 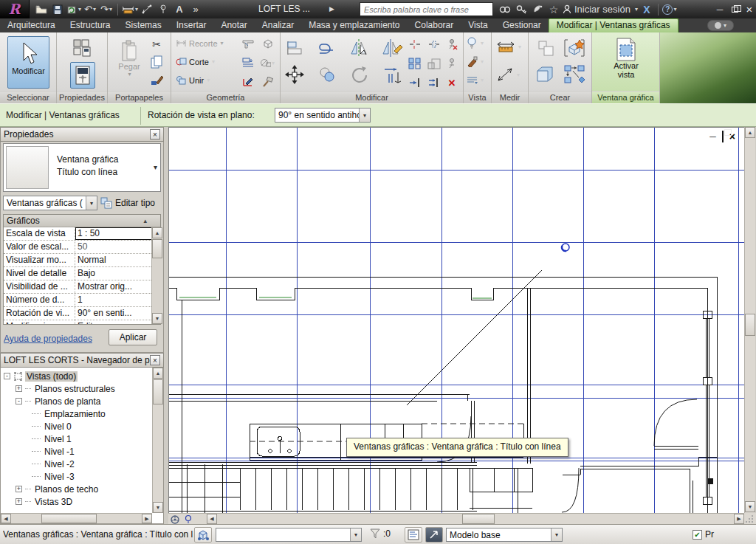 What do you see at coordinates (53, 502) in the screenshot?
I see `tree-label: Vistas 3D` at bounding box center [53, 502].